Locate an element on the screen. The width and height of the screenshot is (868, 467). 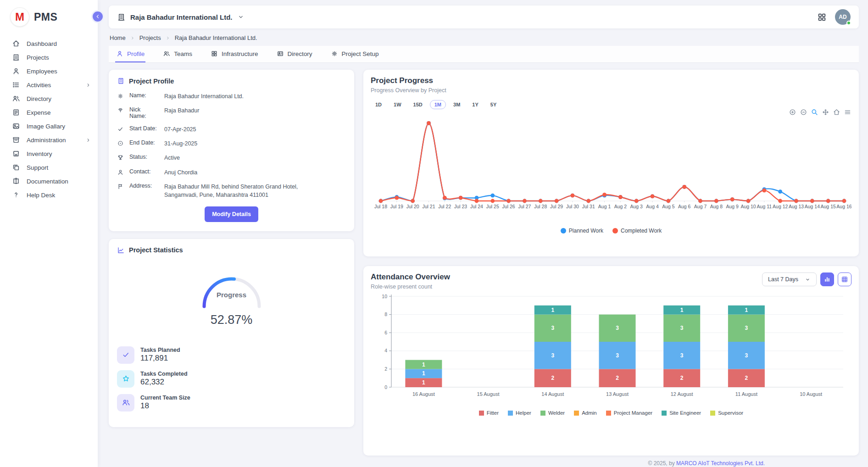
pms-logo-icon: M is located at coordinates (20, 17).